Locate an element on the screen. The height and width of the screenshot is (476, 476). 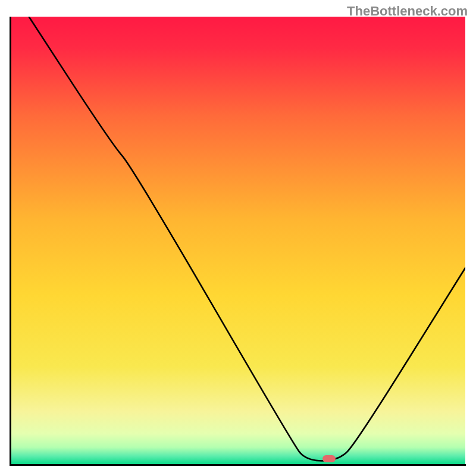
watermark: TheBottleneck.com is located at coordinates (407, 11).